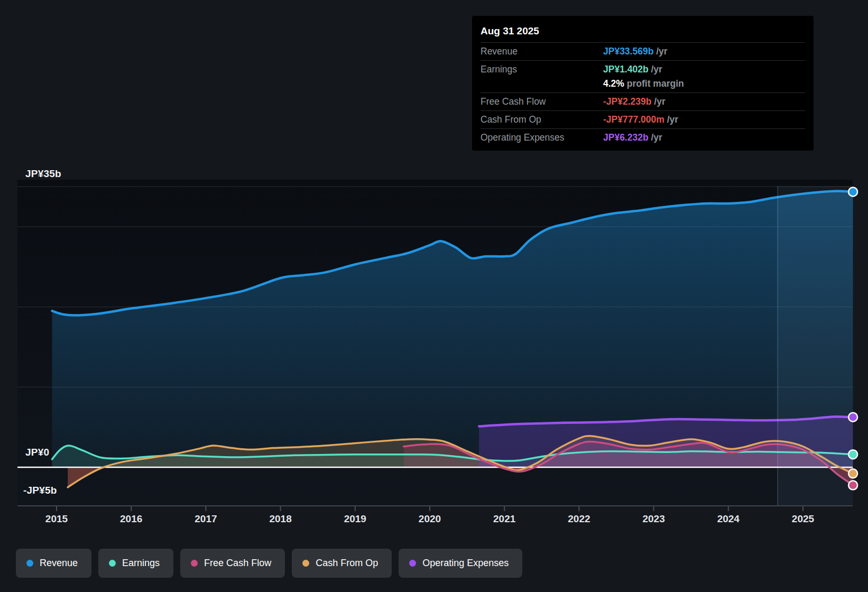  What do you see at coordinates (853, 474) in the screenshot?
I see `cash-from-op-endpoint-marker` at bounding box center [853, 474].